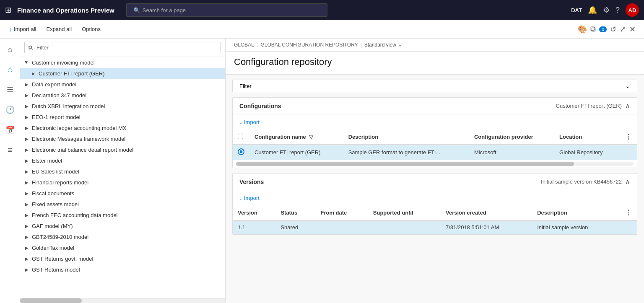 This screenshot has width=644, height=303. Describe the element at coordinates (27, 161) in the screenshot. I see `expander-elster: ▶` at that location.